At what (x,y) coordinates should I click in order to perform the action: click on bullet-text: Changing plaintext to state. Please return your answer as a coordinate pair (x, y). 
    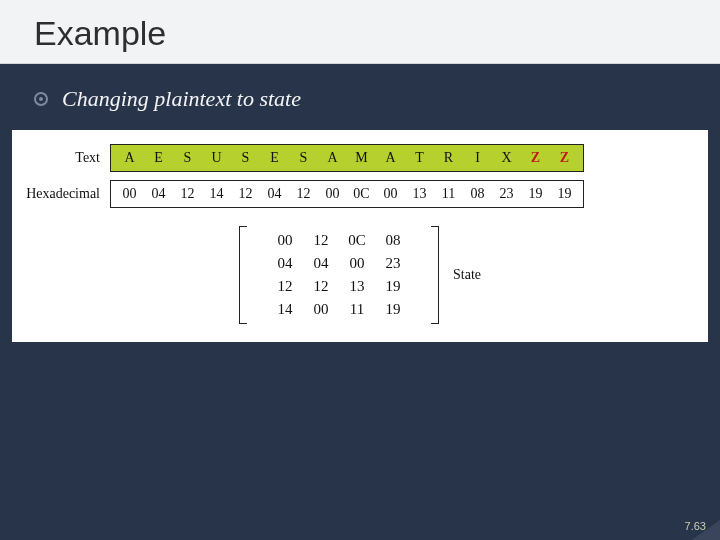
    Looking at the image, I should click on (182, 99).